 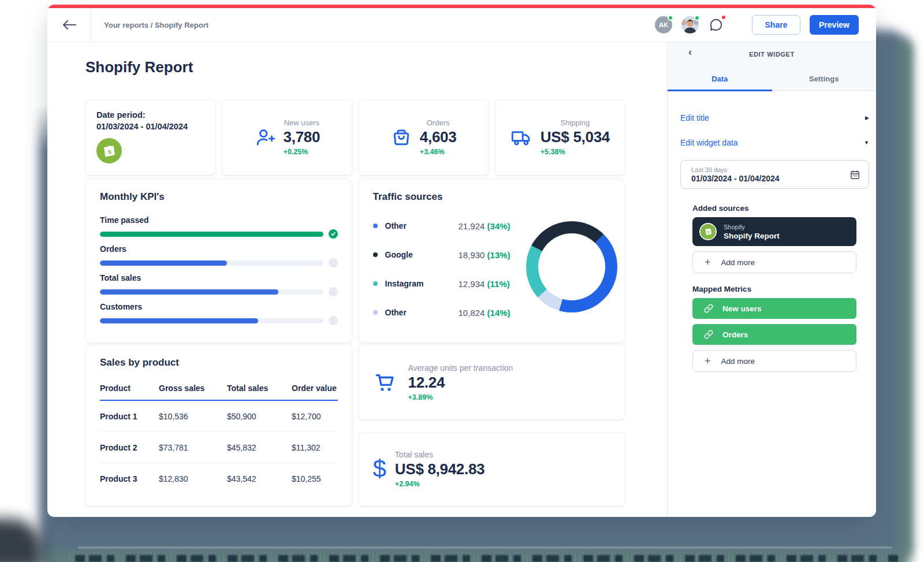 What do you see at coordinates (355, 67) in the screenshot?
I see `page-title: Shopify Report` at bounding box center [355, 67].